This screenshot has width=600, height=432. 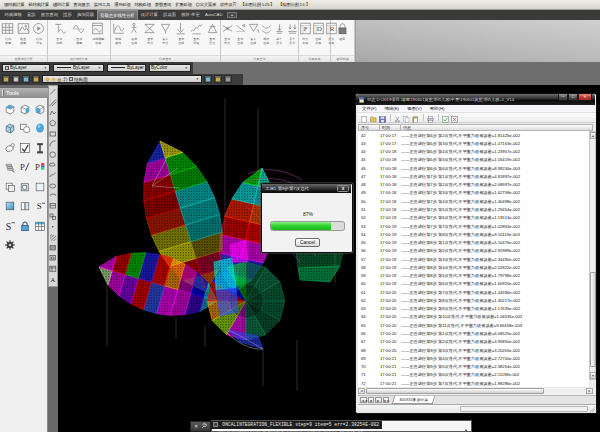 What do you see at coordinates (78, 68) in the screenshot?
I see `property-combo-1: ByLayer▾` at bounding box center [78, 68].